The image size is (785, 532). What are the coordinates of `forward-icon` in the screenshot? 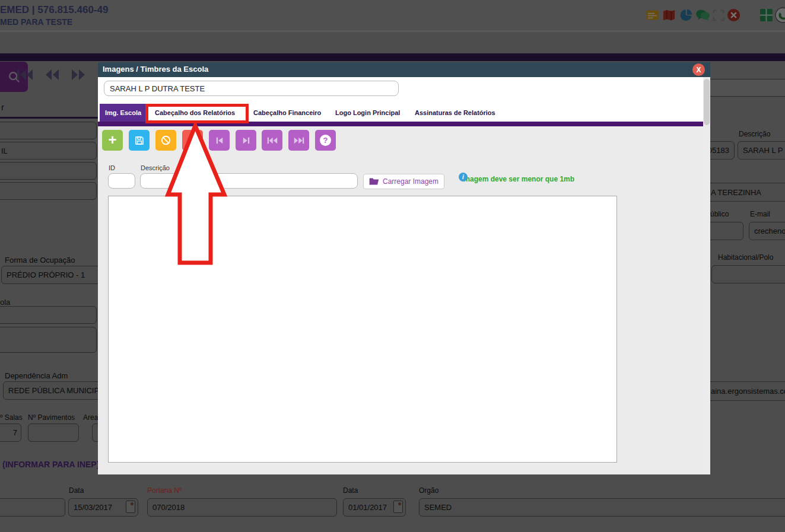 It's located at (299, 141).